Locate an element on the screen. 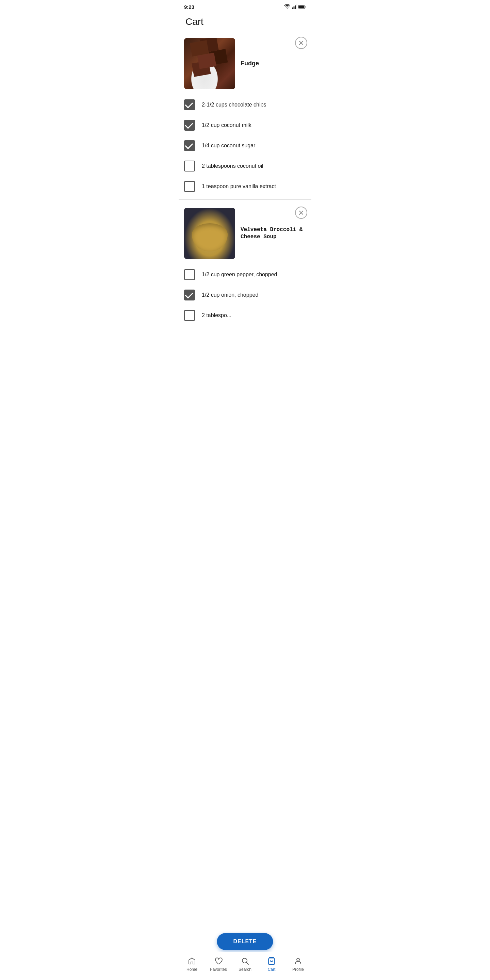 The image size is (490, 980). ingredient-text: 1/2 cup green pepper, chopped is located at coordinates (254, 275).